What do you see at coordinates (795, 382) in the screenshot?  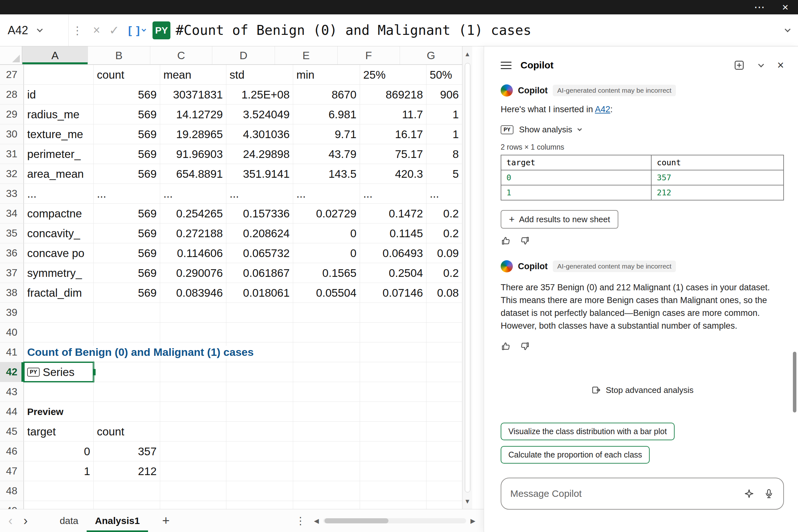 I see `copilot-scrollbar-thumb` at bounding box center [795, 382].